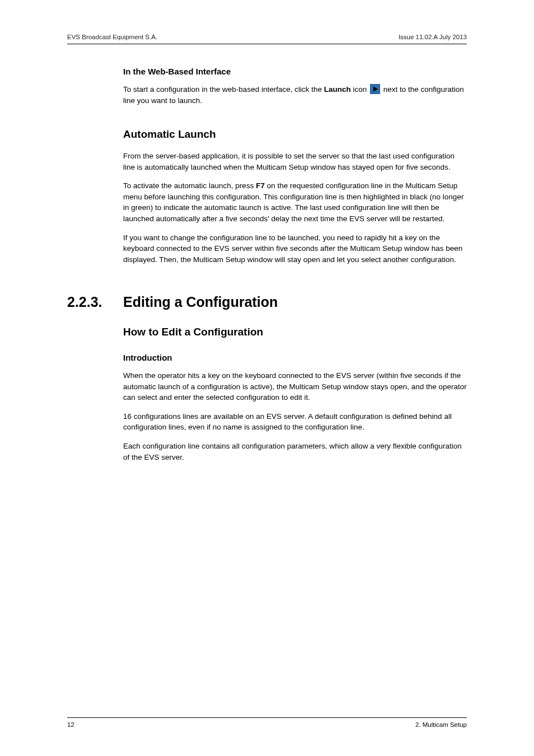  What do you see at coordinates (338, 90) in the screenshot?
I see `bold-launch: Launch` at bounding box center [338, 90].